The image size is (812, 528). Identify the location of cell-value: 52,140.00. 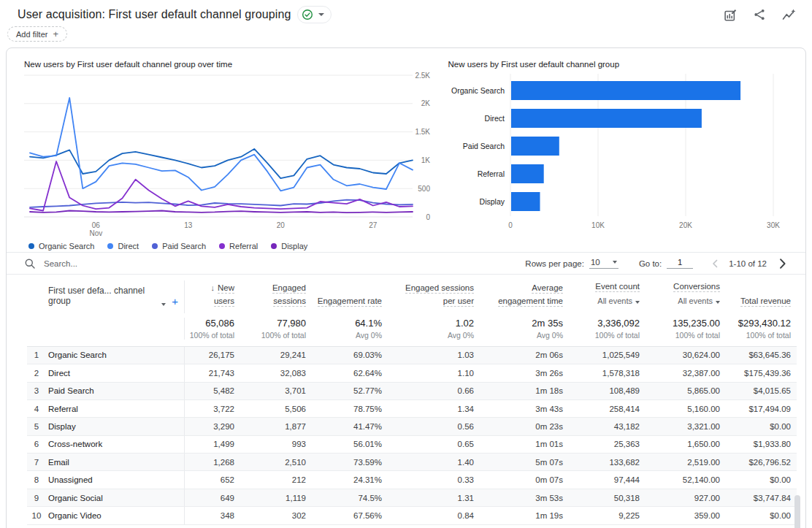
(686, 480).